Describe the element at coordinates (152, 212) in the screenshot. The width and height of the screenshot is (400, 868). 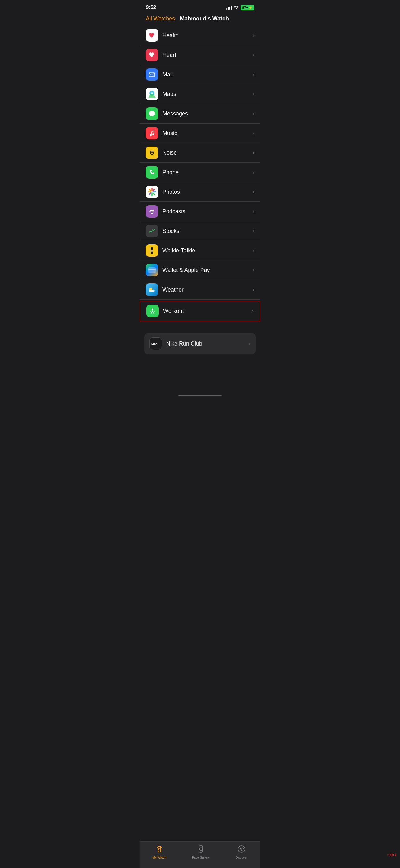
I see `podcasts-icon` at that location.